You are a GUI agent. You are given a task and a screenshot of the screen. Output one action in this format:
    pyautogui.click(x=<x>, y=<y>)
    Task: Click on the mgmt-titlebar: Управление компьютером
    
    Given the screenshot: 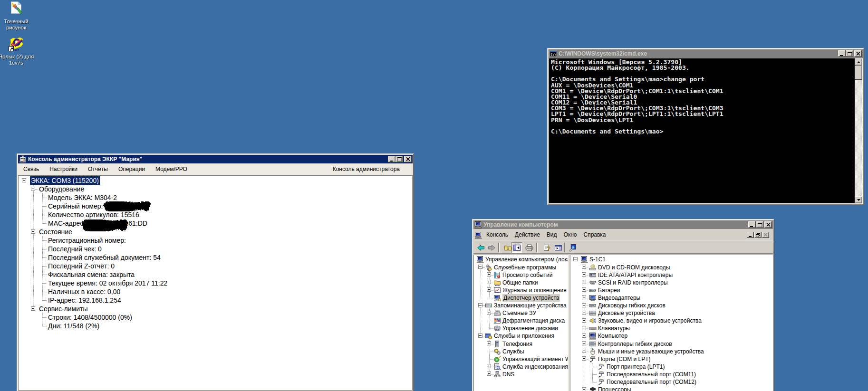 What is the action you would take?
    pyautogui.click(x=623, y=225)
    